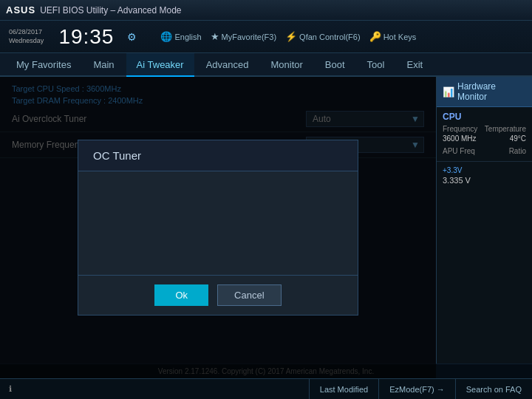 This screenshot has height=399, width=532. What do you see at coordinates (266, 37) in the screenshot?
I see `datetime-bar: 06/28/2017 Wednesday 19:35 ⚙ 🌐 English ★…` at bounding box center [266, 37].